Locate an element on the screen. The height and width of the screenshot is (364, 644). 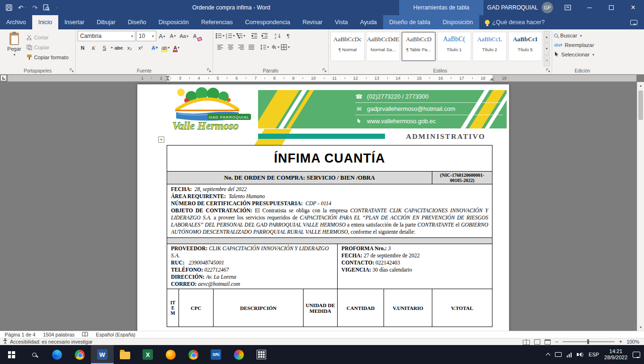
tab-disposicion-tabla: Disposición is located at coordinates (458, 22).